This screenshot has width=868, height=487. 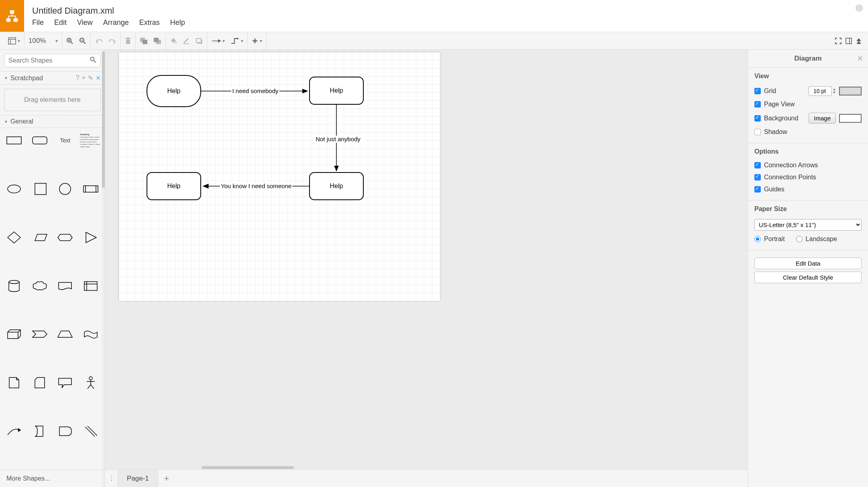 I want to click on background-checkbox, so click(x=758, y=118).